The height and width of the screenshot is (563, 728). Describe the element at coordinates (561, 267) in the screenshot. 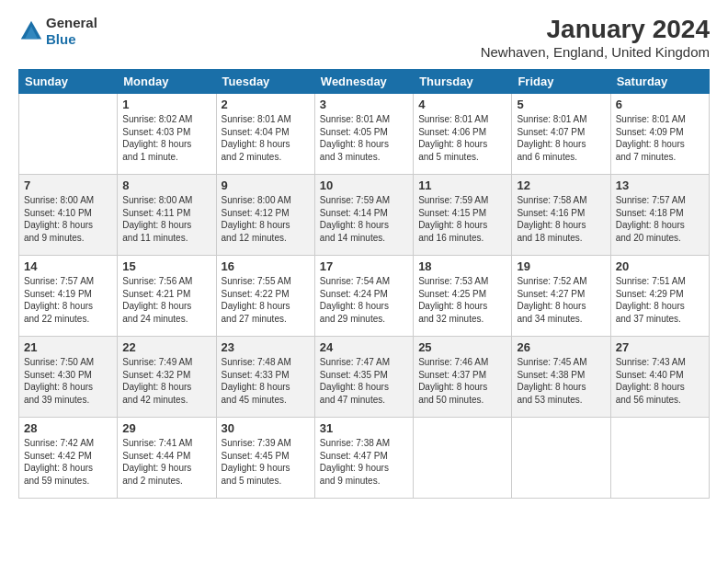

I see `day-number: 19` at that location.